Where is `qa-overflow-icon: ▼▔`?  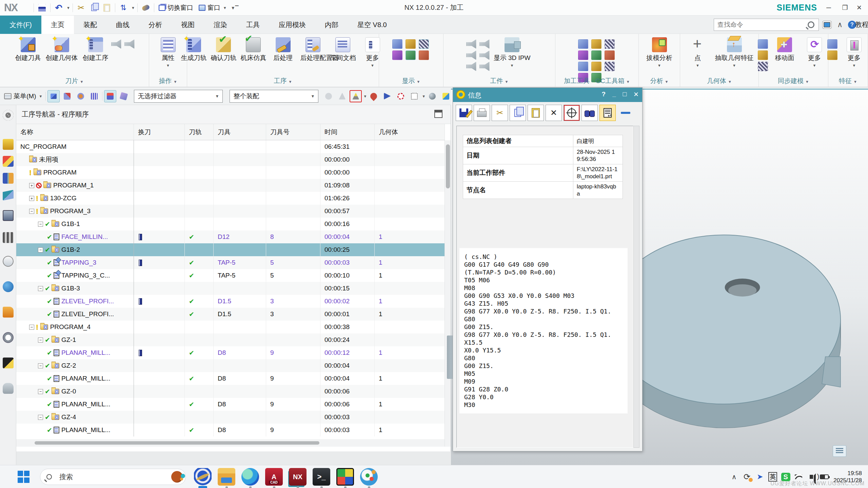 qa-overflow-icon: ▼▔ is located at coordinates (235, 8).